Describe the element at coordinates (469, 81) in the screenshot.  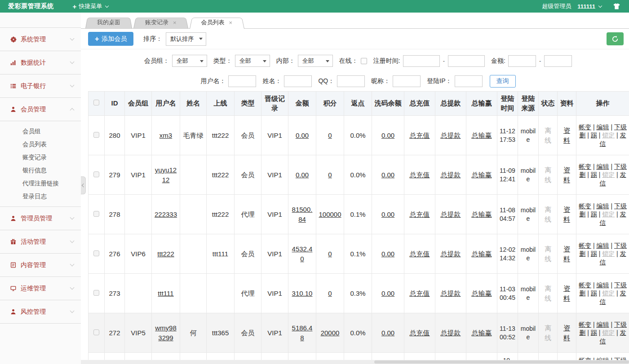
I see `login-ip-input` at that location.